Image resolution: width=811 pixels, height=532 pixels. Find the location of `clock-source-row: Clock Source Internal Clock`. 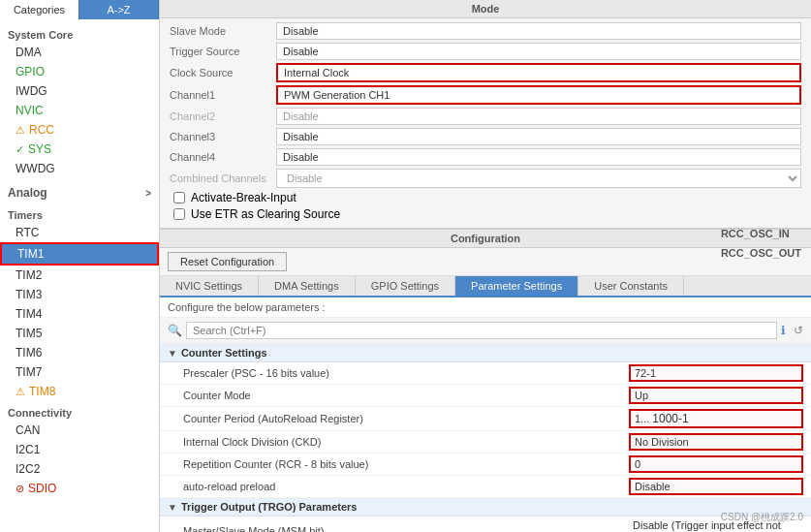

clock-source-row: Clock Source Internal Clock is located at coordinates (485, 73).